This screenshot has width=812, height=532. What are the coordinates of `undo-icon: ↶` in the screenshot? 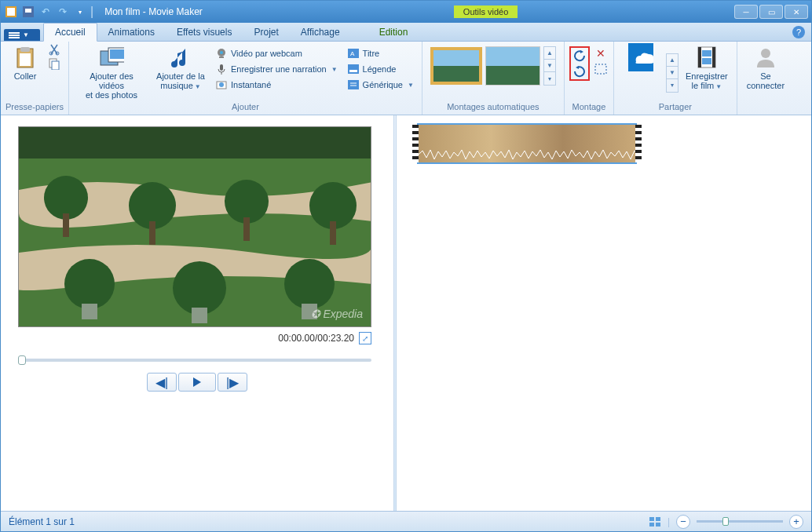 It's located at (46, 12).